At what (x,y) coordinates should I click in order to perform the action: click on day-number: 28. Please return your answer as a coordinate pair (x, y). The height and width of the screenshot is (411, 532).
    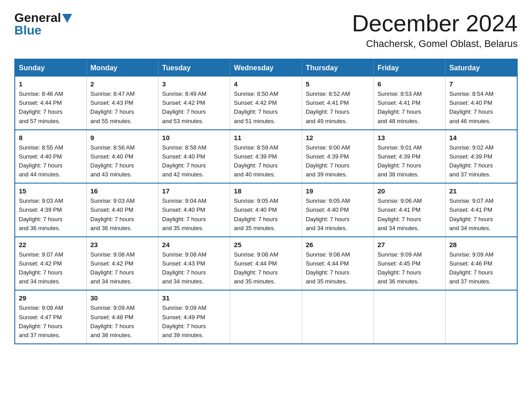
    Looking at the image, I should click on (481, 244).